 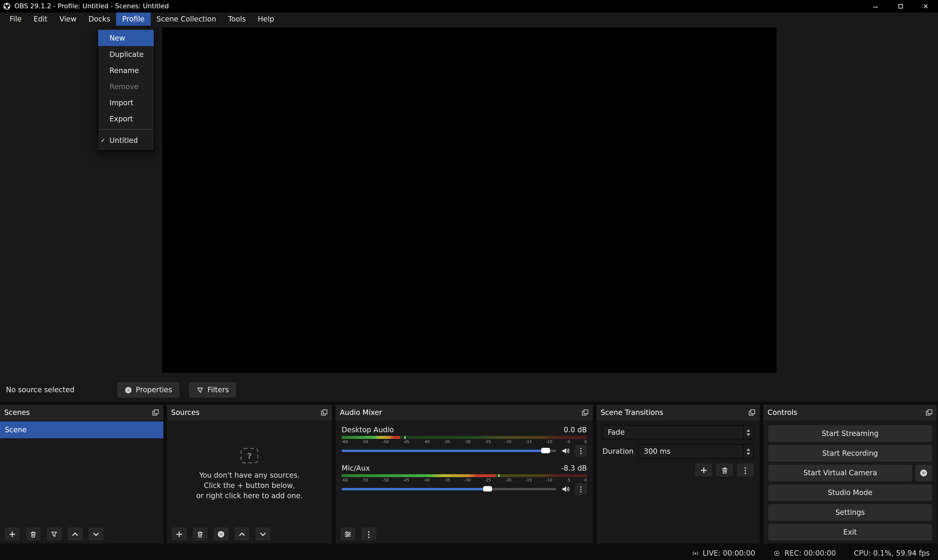 I want to click on trash-icon, so click(x=725, y=470).